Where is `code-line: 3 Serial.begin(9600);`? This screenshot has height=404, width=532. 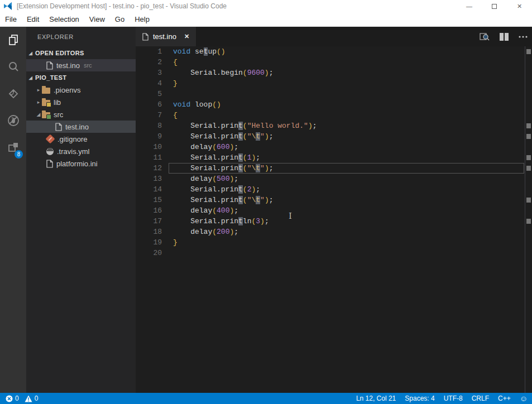
code-line: 3 Serial.begin(9600); is located at coordinates (334, 73).